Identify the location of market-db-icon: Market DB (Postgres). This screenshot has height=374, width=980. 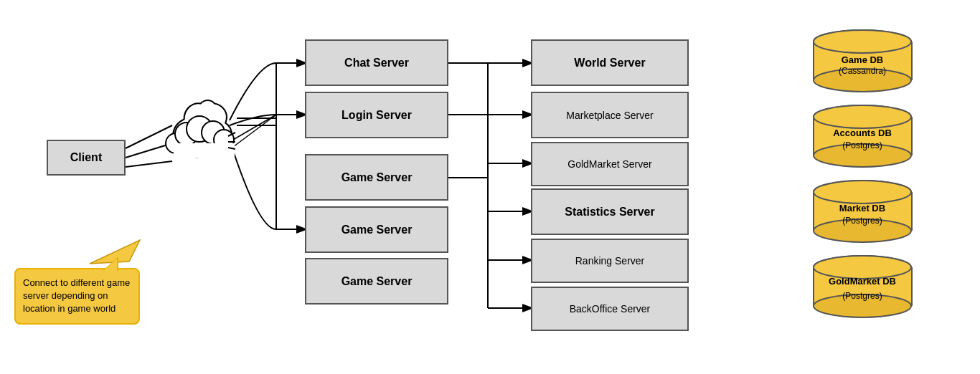
(862, 211).